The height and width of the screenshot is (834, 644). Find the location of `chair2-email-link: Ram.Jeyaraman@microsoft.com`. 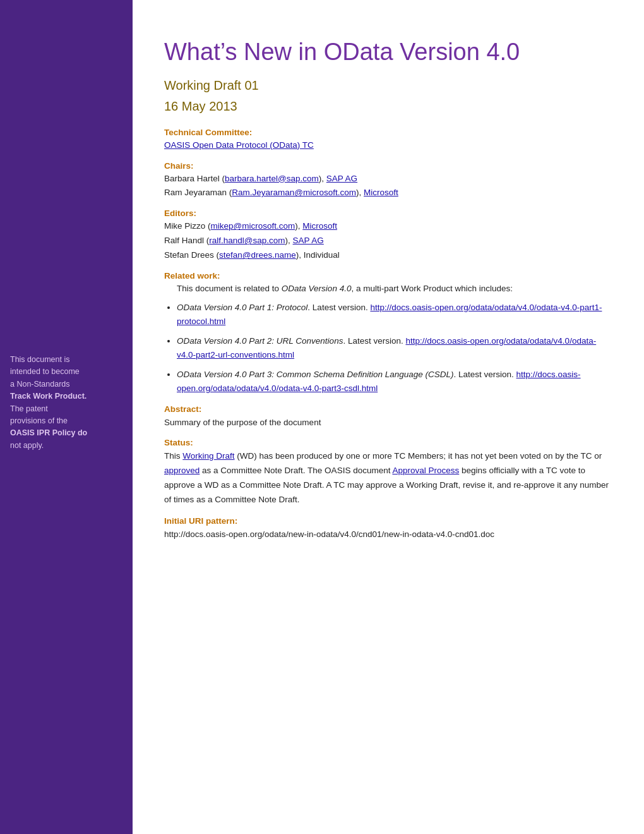

chair2-email-link: Ram.Jeyaraman@microsoft.com is located at coordinates (294, 192).